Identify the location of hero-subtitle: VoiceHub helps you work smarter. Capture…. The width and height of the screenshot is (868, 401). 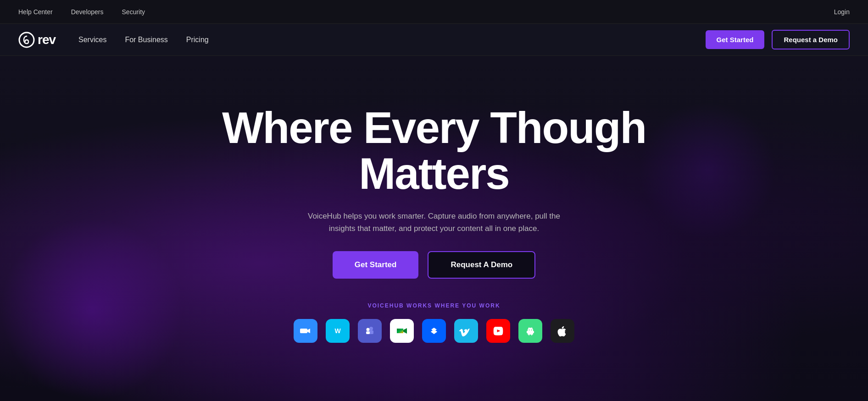
(434, 222).